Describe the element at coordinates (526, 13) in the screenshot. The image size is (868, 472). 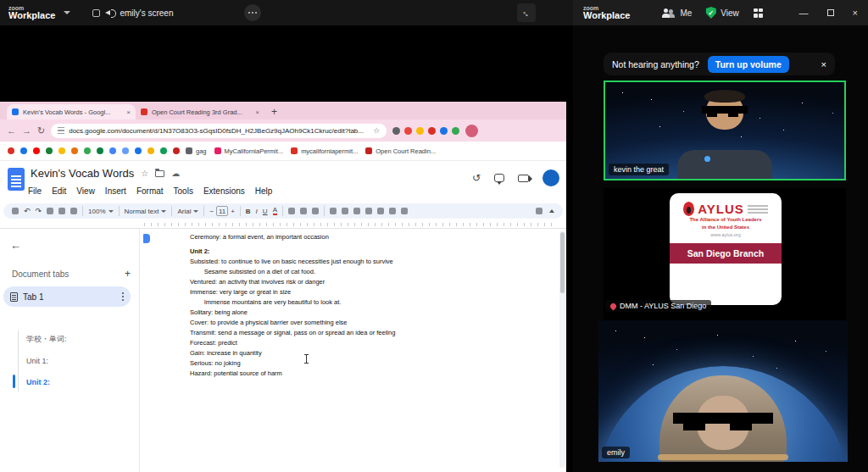
I see `expand-button: ↔` at that location.